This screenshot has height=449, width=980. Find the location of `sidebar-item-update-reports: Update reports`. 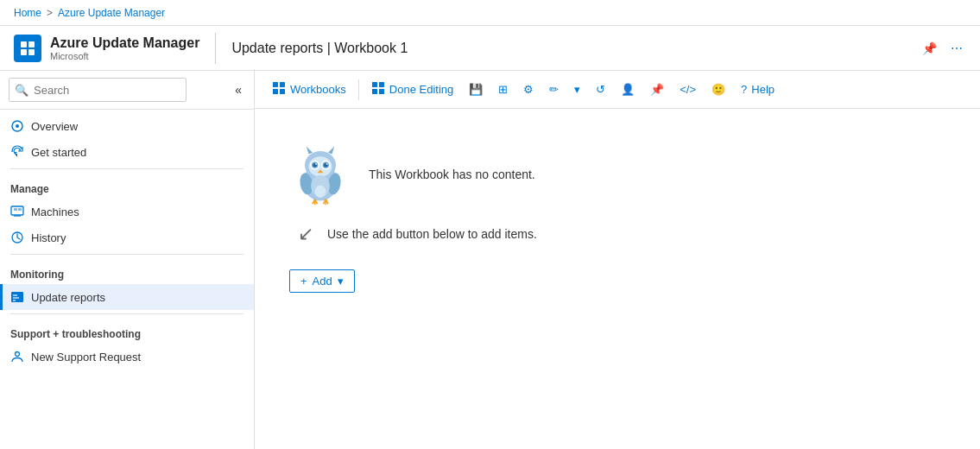

sidebar-item-update-reports: Update reports is located at coordinates (127, 297).